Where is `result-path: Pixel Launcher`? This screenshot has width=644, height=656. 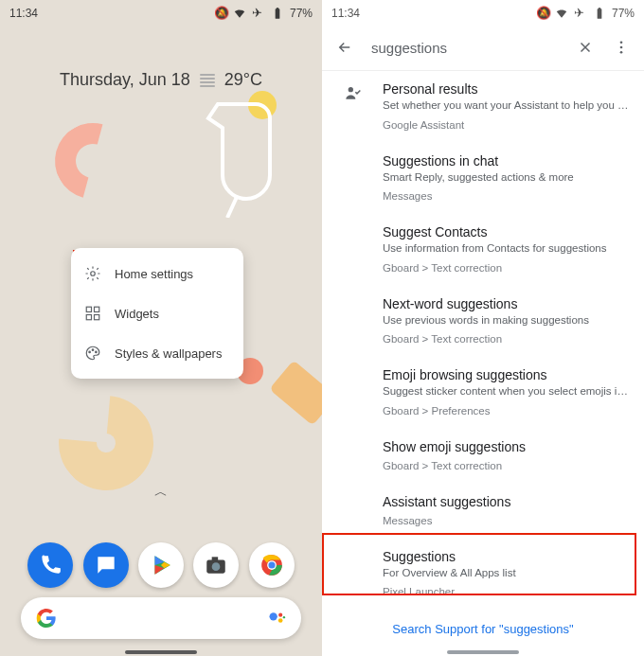 result-path: Pixel Launcher is located at coordinates (506, 592).